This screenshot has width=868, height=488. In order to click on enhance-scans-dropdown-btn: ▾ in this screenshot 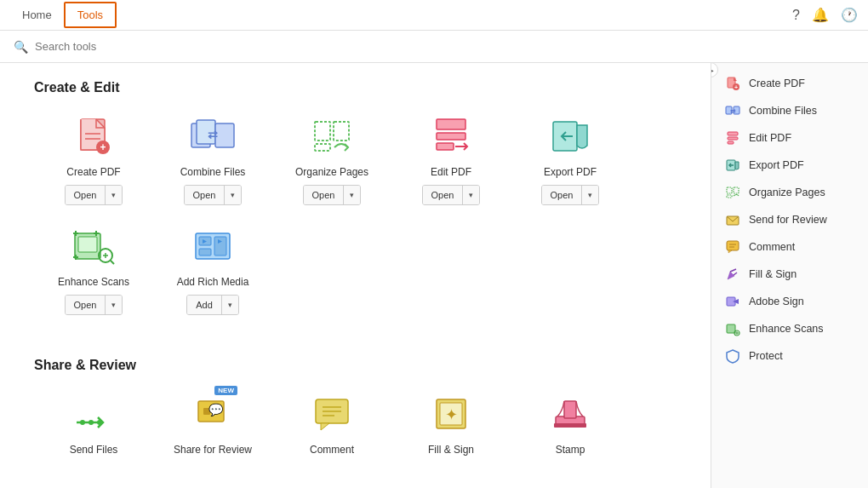, I will do `click(113, 305)`.